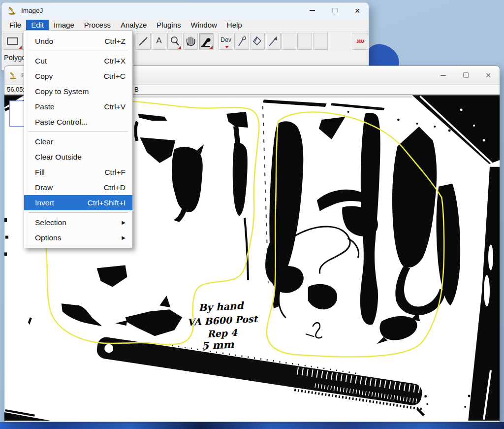 The image size is (504, 429). Describe the element at coordinates (190, 41) in the screenshot. I see `hand-icon` at that location.